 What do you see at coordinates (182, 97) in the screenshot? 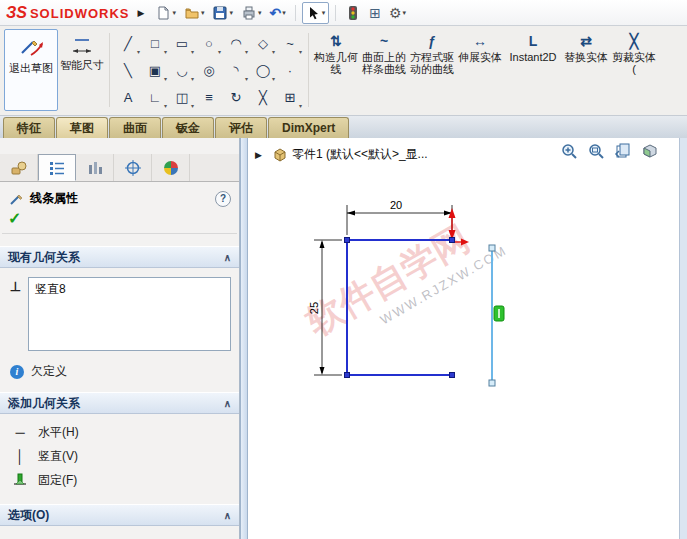
I see `sketch-tool-mirror: ◫` at bounding box center [182, 97].